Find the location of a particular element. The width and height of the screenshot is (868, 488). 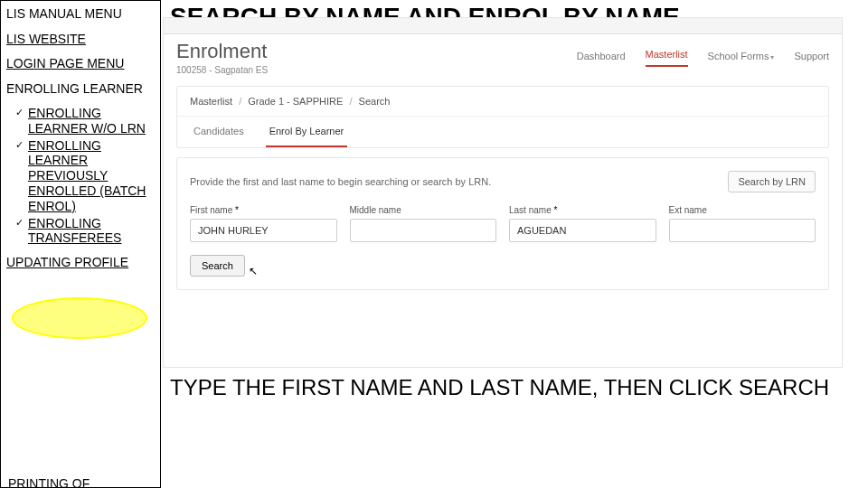

search-button: Search is located at coordinates (217, 266).